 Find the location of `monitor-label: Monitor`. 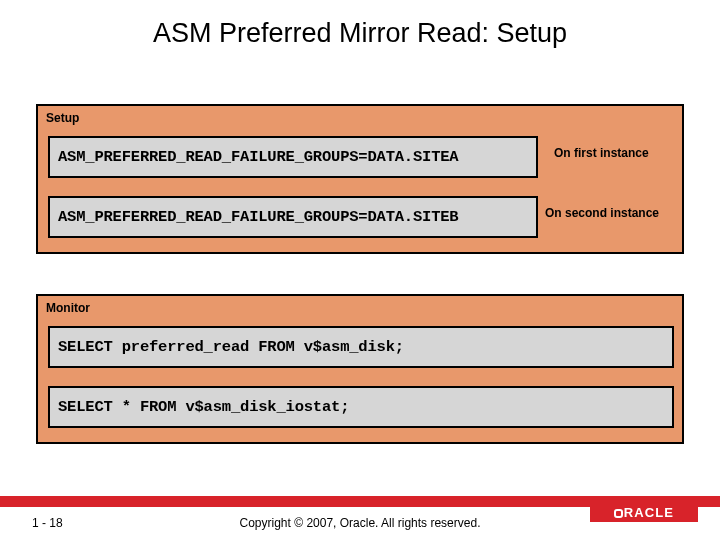

monitor-label: Monitor is located at coordinates (68, 308).